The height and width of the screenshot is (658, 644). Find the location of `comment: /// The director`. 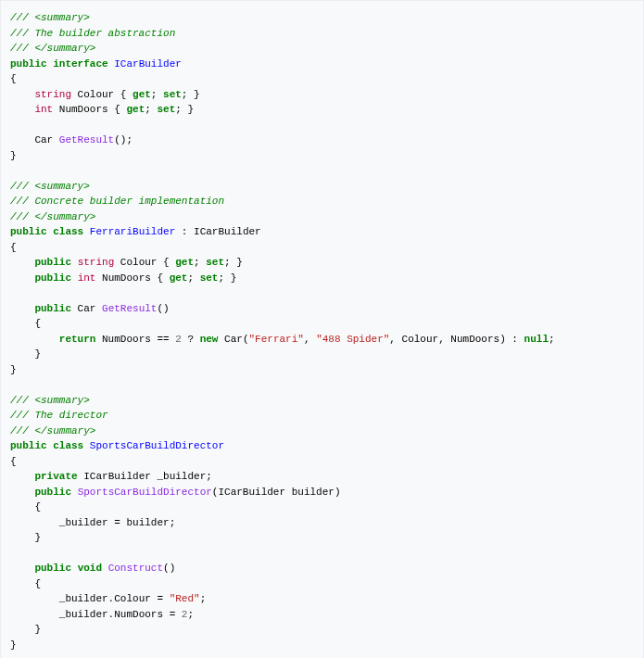

comment: /// The director is located at coordinates (59, 415).